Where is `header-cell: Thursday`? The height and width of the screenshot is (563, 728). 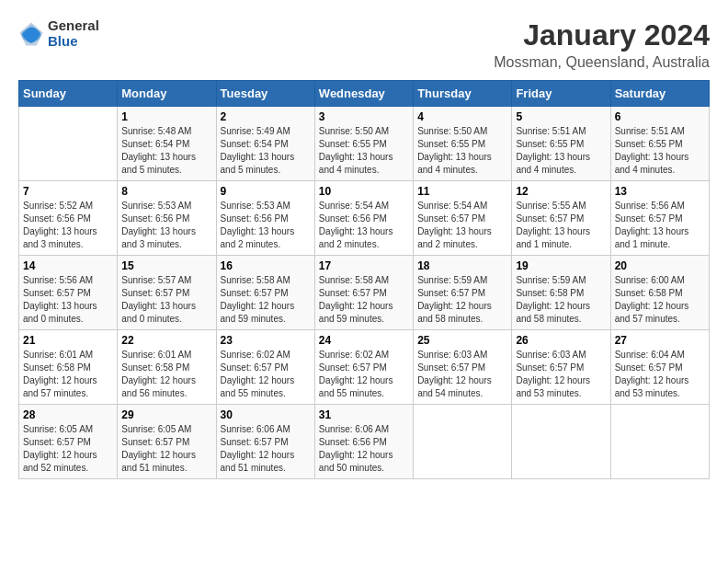 header-cell: Thursday is located at coordinates (463, 94).